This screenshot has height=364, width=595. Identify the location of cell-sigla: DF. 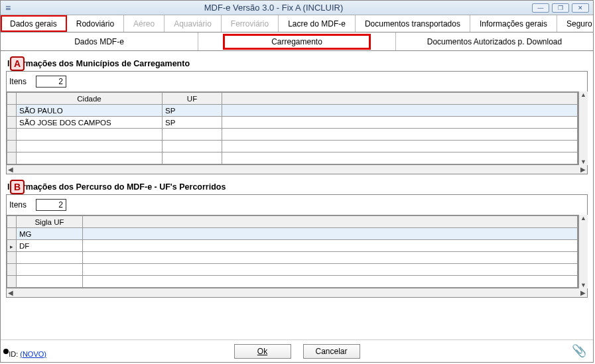
(50, 246).